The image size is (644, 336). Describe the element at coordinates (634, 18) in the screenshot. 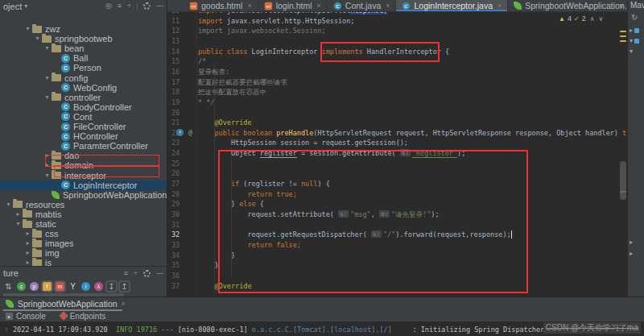

I see `refresh-icon: ↻` at that location.